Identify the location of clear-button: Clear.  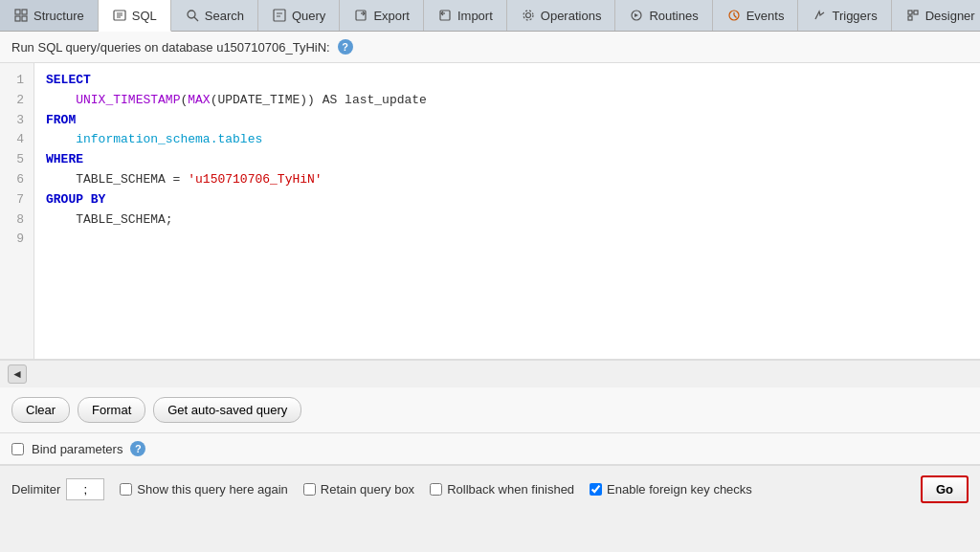
(40, 409).